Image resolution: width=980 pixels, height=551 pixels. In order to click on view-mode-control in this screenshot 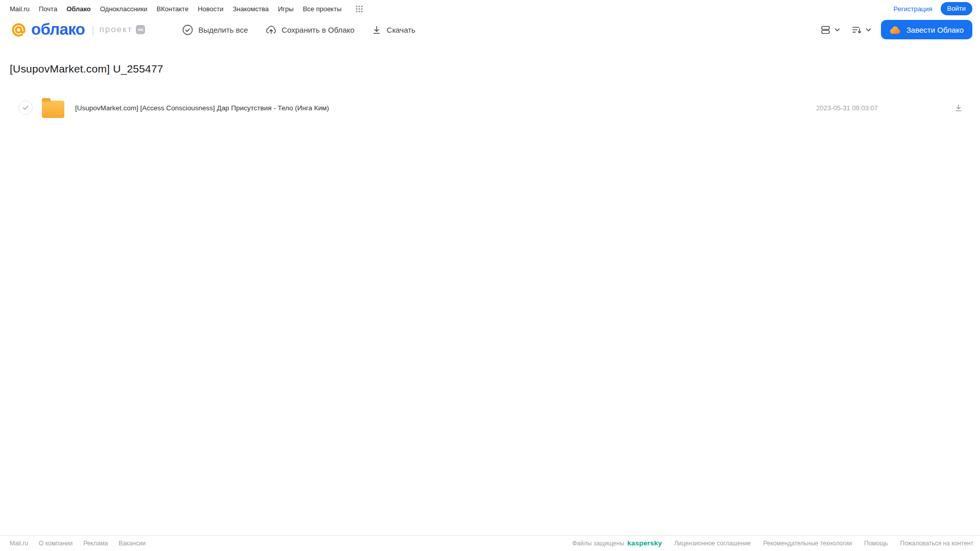, I will do `click(830, 30)`.